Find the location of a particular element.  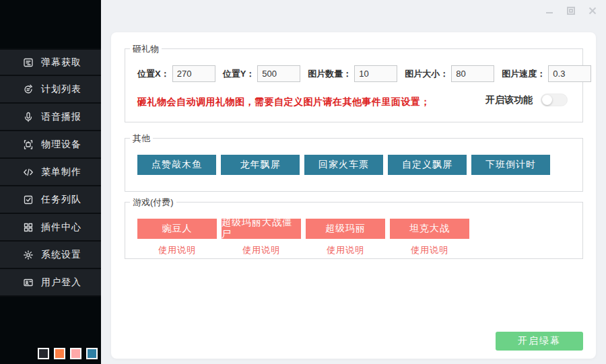

other-group: 其他 点赞敲木鱼 龙年飘屏 回家火车票 自定义飘屏 下班倒计时 is located at coordinates (354, 165).